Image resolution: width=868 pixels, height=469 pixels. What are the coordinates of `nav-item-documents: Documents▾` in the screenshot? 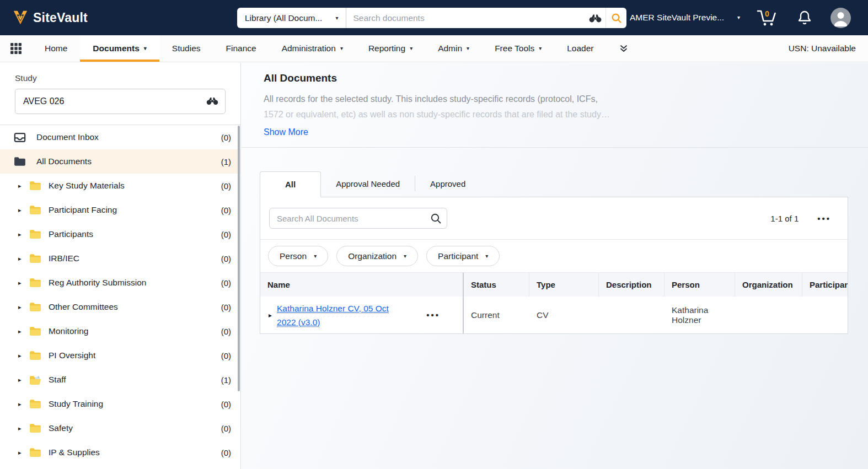 It's located at (119, 48).